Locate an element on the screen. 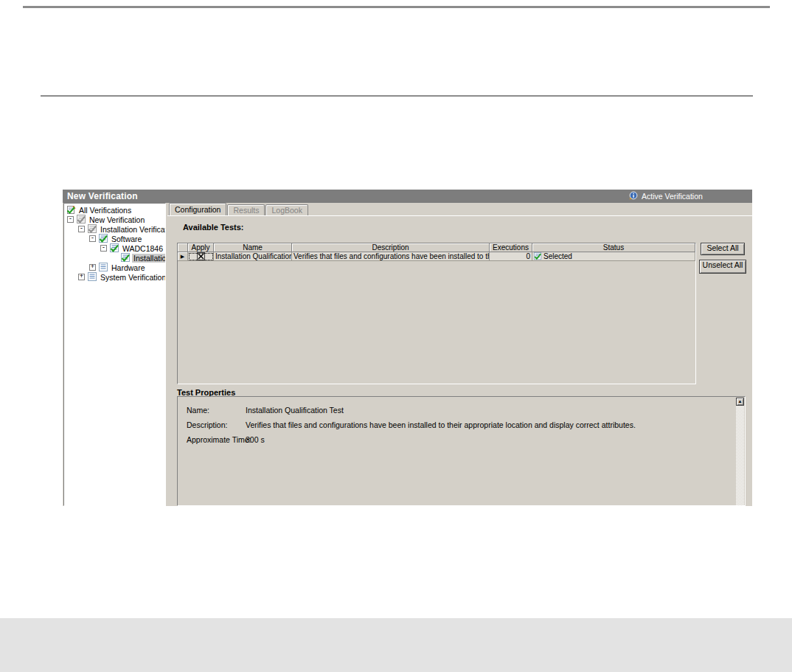  executions-cell: 0 is located at coordinates (511, 257).